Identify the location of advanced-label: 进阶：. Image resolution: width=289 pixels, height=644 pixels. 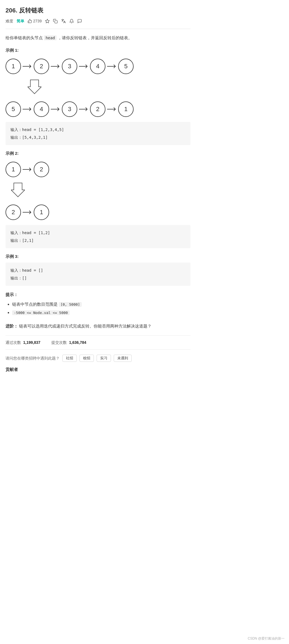
(12, 326).